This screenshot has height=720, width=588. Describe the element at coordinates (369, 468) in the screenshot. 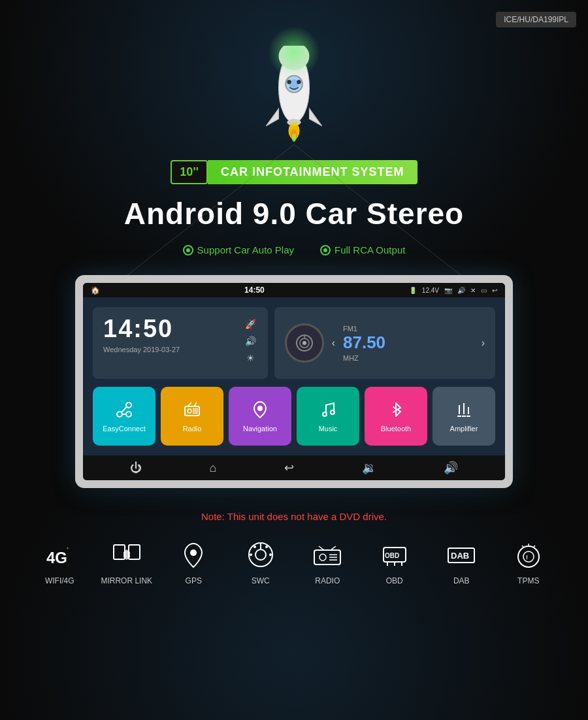

I see `vol-down-button: 🔉` at that location.